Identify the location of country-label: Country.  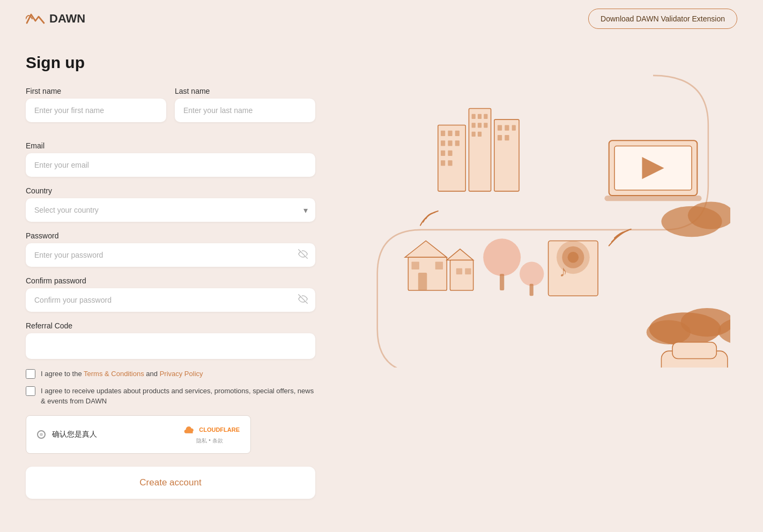
(171, 191).